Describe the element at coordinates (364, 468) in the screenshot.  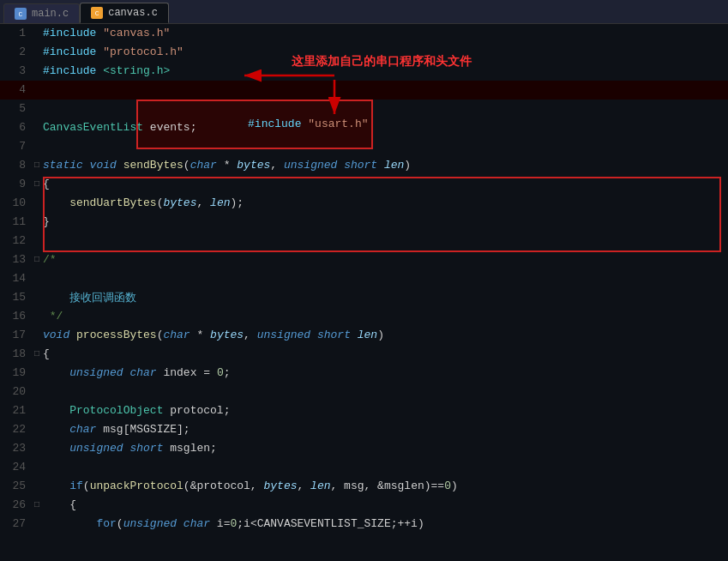
I see `line-24: 24` at that location.